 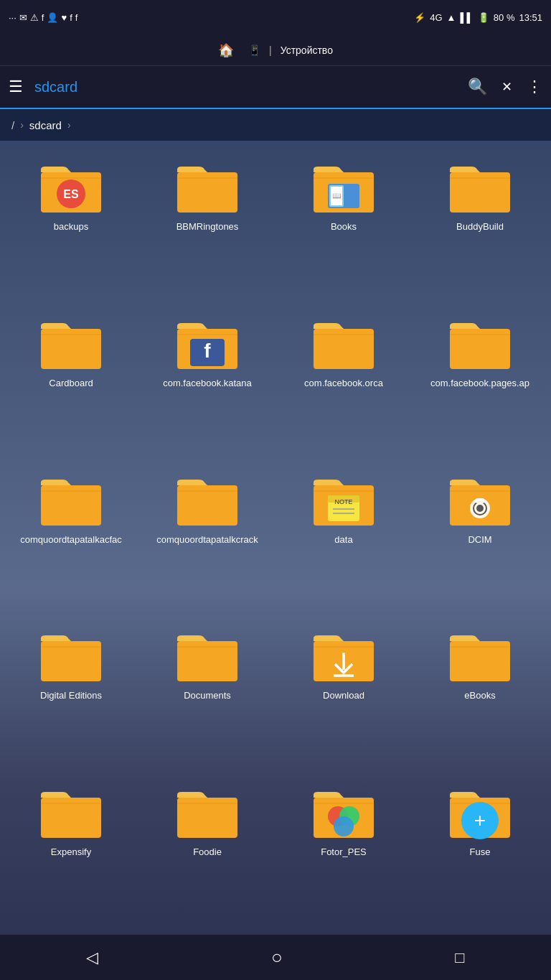 What do you see at coordinates (71, 225) in the screenshot?
I see `folder-item-backups: ES backups` at bounding box center [71, 225].